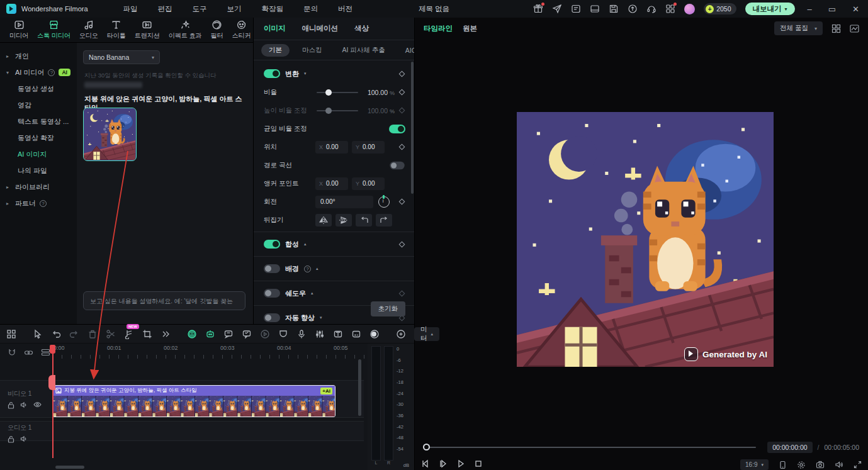  What do you see at coordinates (337, 92) in the screenshot?
I see `scale-slider` at bounding box center [337, 92].